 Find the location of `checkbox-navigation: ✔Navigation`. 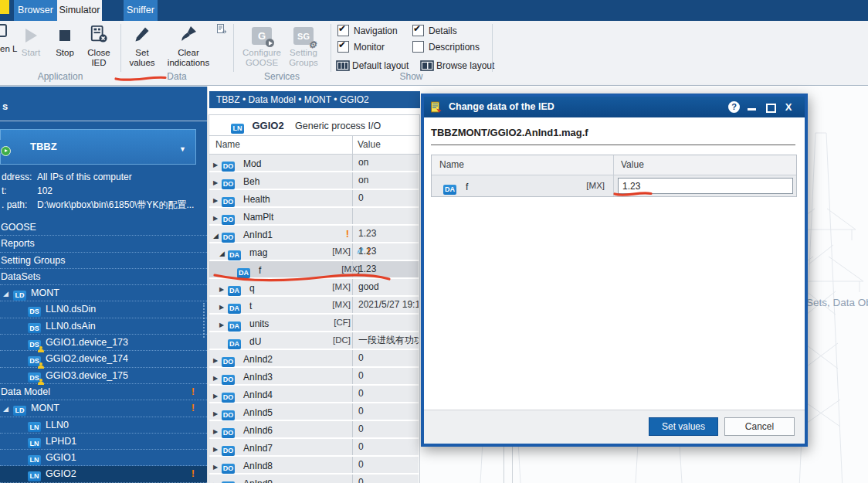

checkbox-navigation: ✔Navigation is located at coordinates (368, 31).